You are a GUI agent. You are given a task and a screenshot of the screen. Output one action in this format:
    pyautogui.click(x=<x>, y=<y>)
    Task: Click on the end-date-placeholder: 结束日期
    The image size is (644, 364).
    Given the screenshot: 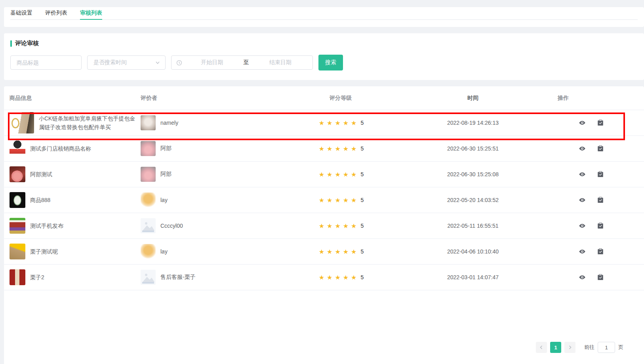 What is the action you would take?
    pyautogui.click(x=280, y=63)
    